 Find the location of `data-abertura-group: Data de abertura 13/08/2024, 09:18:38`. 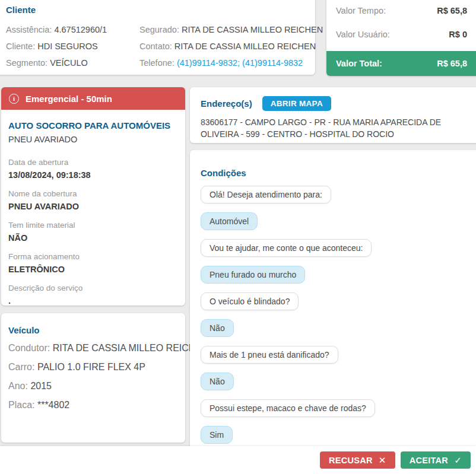

data-abertura-group: Data de abertura 13/08/2024, 09:18:38 is located at coordinates (93, 169).